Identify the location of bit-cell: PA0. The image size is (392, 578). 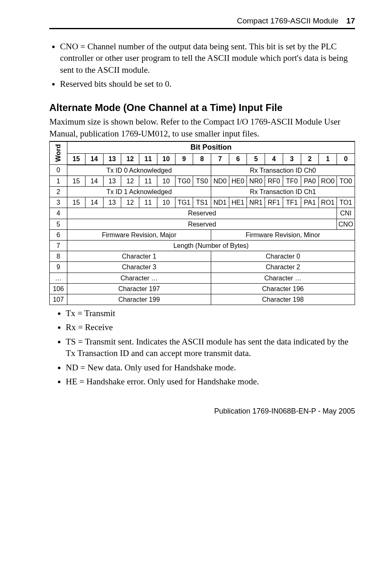
(310, 181).